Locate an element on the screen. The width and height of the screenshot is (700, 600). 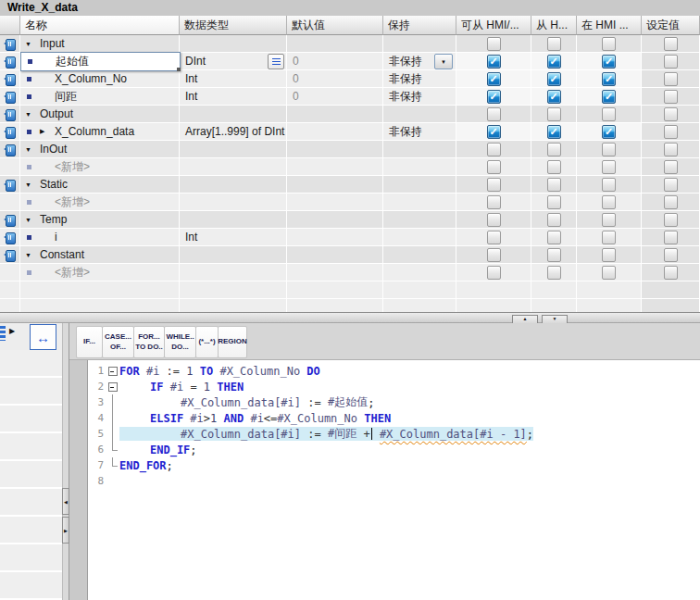
snippet-button-if: IF... is located at coordinates (89, 343).